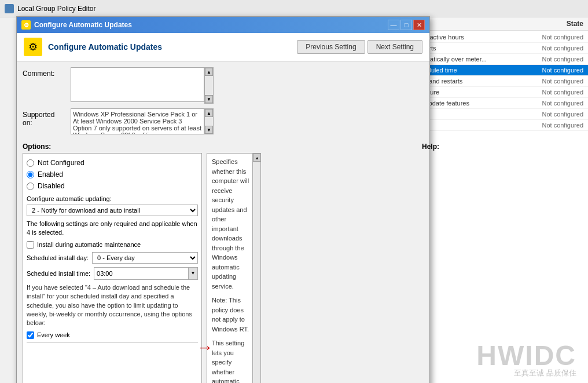 This screenshot has height=383, width=588. Describe the element at coordinates (118, 147) in the screenshot. I see `sections-labels: Options: Help:` at that location.